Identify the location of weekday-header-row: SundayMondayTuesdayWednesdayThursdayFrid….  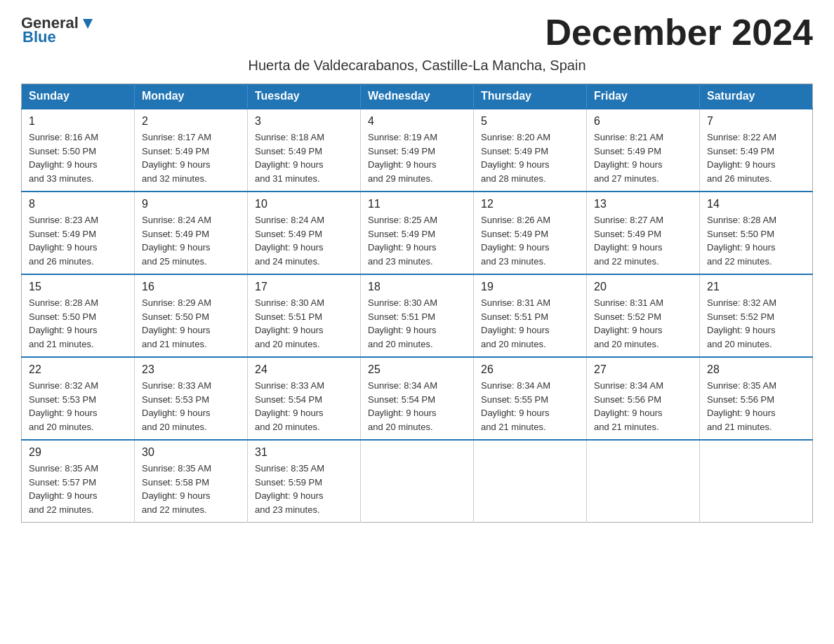
(417, 97).